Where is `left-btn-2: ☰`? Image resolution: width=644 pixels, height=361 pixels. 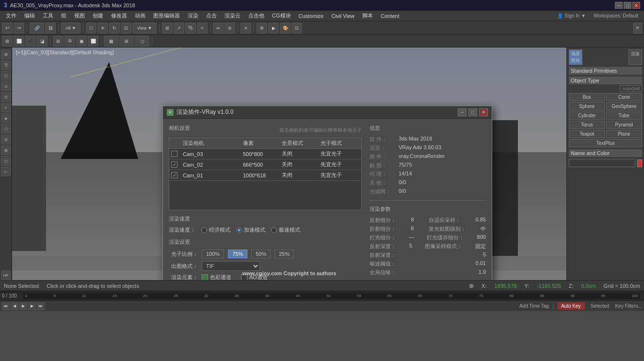
left-btn-2: ☰ is located at coordinates (6, 65).